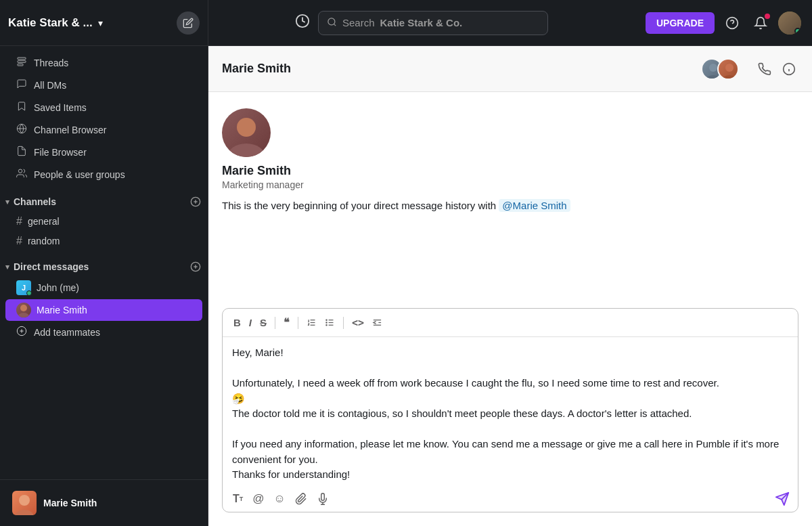 The height and width of the screenshot is (526, 812). What do you see at coordinates (422, 23) in the screenshot?
I see `topbar-center: Search Katie Stark & Co.` at bounding box center [422, 23].